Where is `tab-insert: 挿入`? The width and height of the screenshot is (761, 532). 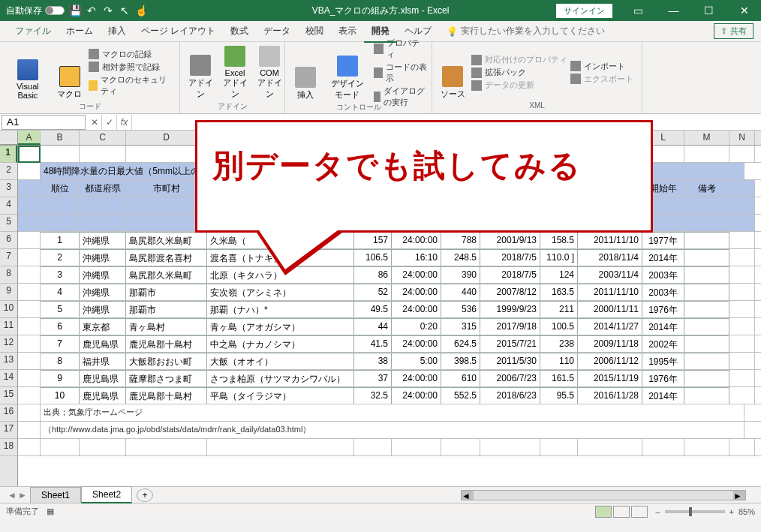
tab-insert: 挿入 is located at coordinates (117, 32).